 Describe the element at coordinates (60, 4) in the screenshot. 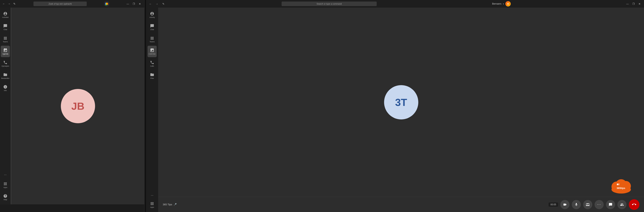

I see `left-search-placeholder: Zoek of typ een opdracht` at that location.